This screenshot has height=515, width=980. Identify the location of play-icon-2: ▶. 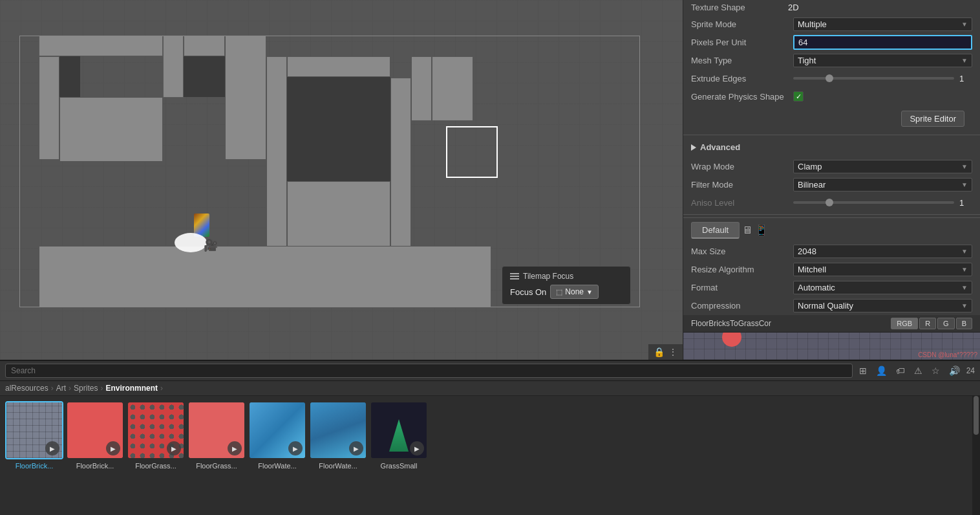
(113, 448).